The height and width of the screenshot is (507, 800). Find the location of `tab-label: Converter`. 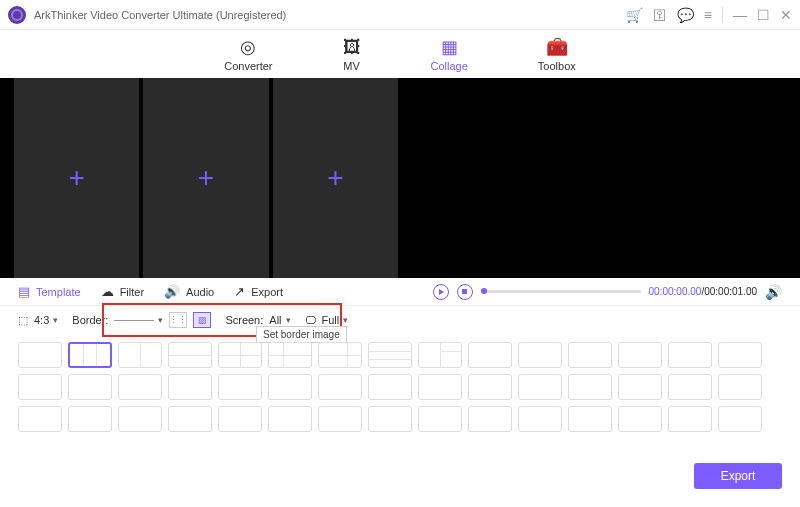

tab-label: Converter is located at coordinates (248, 66).